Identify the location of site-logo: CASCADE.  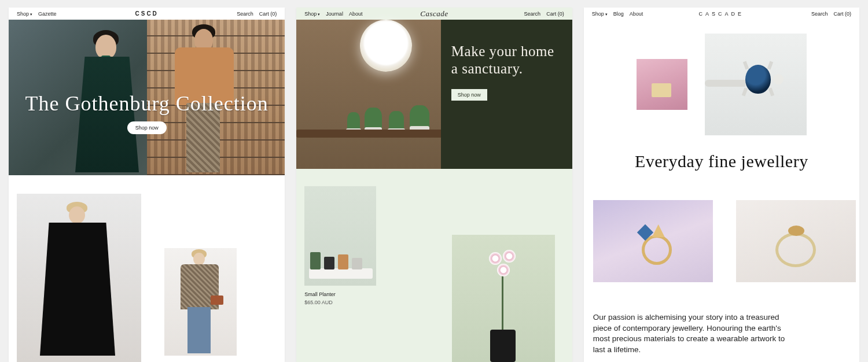
(722, 14).